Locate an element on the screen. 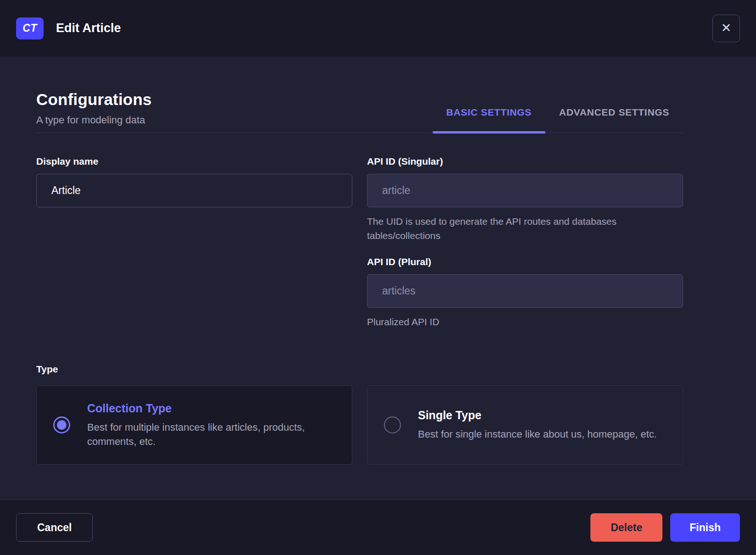 The image size is (756, 555). tab-advanced-settings: ADVANCED SETTINGS is located at coordinates (614, 120).